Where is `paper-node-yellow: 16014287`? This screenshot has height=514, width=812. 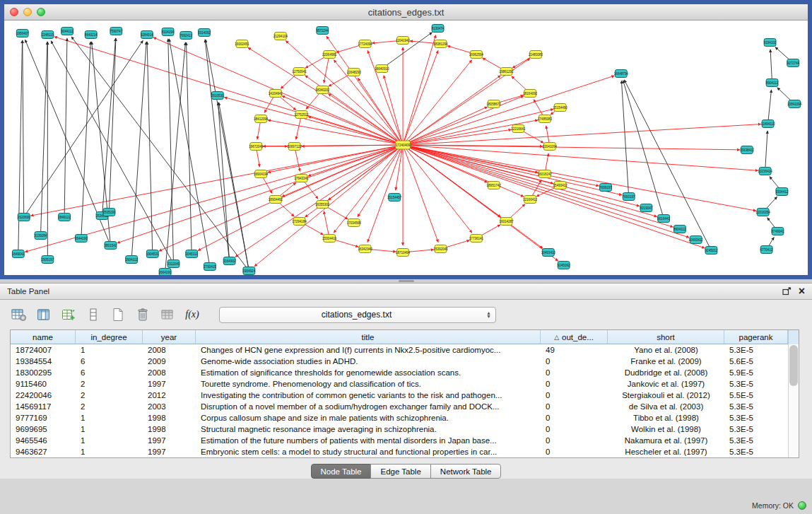
paper-node-yellow: 16014287 is located at coordinates (506, 222).